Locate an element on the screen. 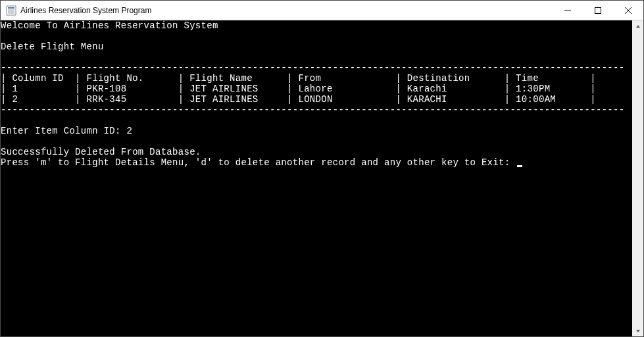 The width and height of the screenshot is (644, 337). text-cursor is located at coordinates (520, 166).